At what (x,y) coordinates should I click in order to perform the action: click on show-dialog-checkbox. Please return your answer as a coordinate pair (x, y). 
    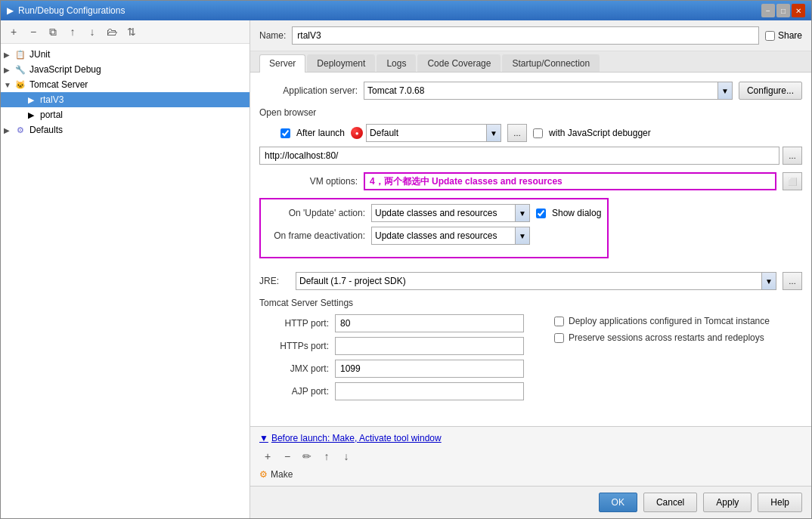
    Looking at the image, I should click on (541, 213).